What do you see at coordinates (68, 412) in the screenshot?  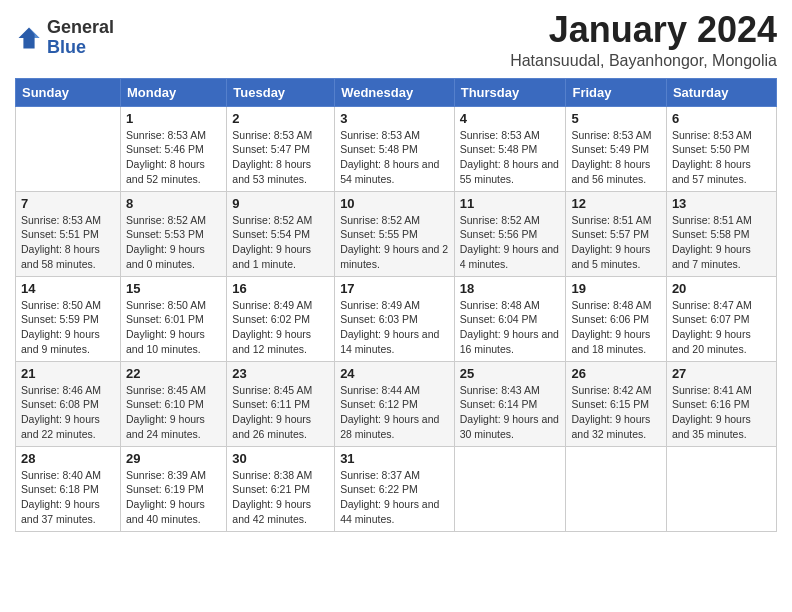 I see `day-info: Sunrise: 8:46 AMSunset: 6:08 PMDaylight:…` at bounding box center [68, 412].